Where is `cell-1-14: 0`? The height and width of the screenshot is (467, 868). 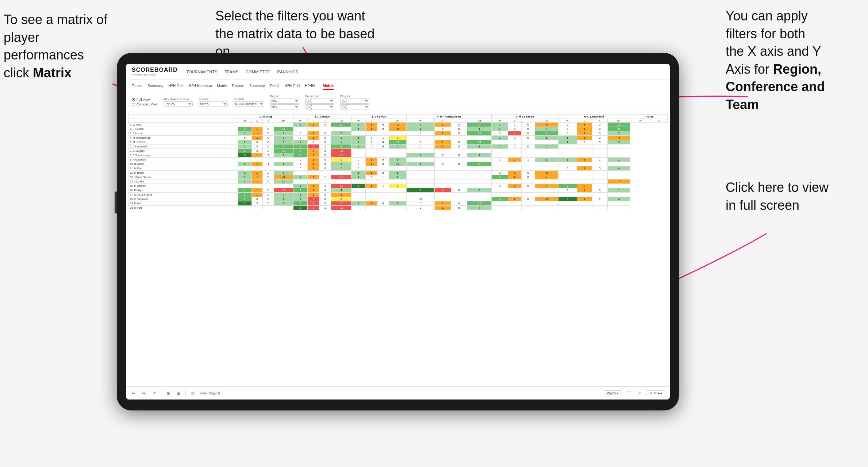
cell-1-14: 0 is located at coordinates (459, 129).